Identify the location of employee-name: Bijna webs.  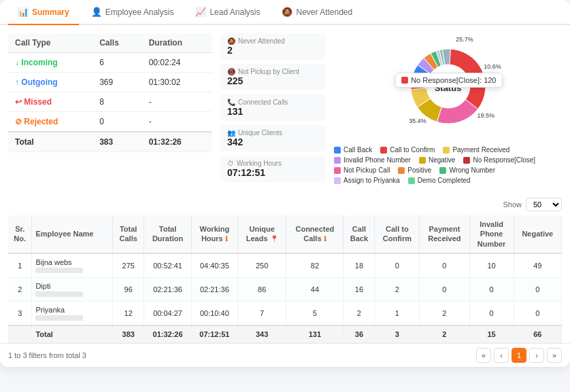
(72, 262).